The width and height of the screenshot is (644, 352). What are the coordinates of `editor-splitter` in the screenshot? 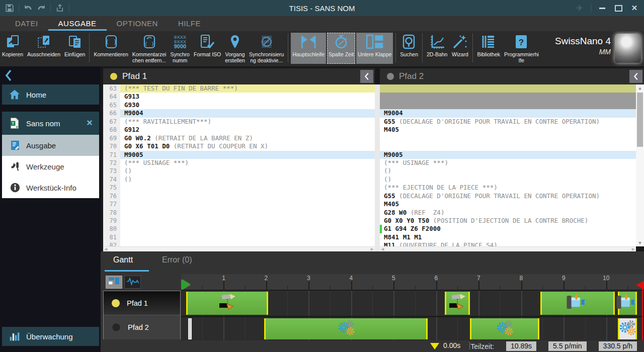 It's located at (377, 168).